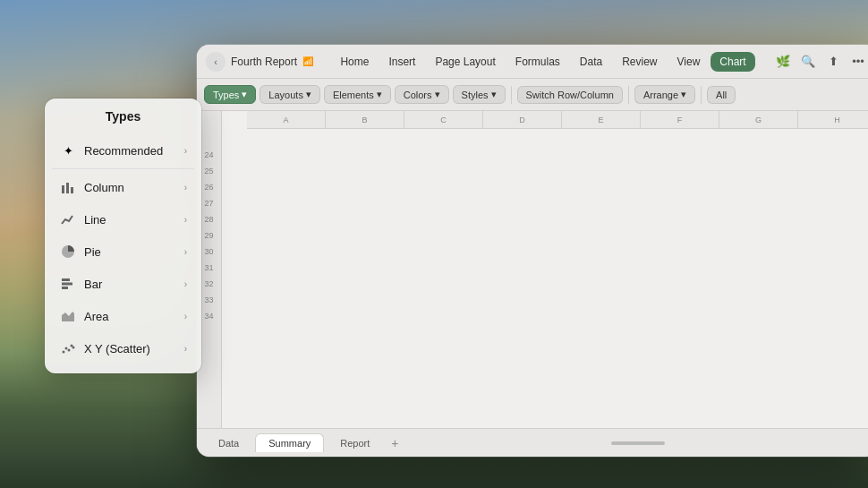 Image resolution: width=868 pixels, height=488 pixels. I want to click on col-d: D, so click(523, 120).